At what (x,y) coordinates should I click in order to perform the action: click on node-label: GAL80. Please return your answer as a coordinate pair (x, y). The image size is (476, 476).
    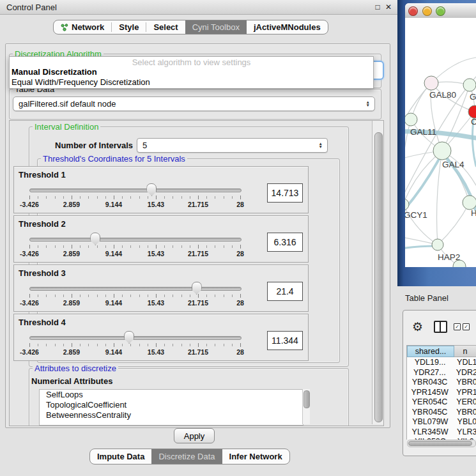
    Looking at the image, I should click on (443, 95).